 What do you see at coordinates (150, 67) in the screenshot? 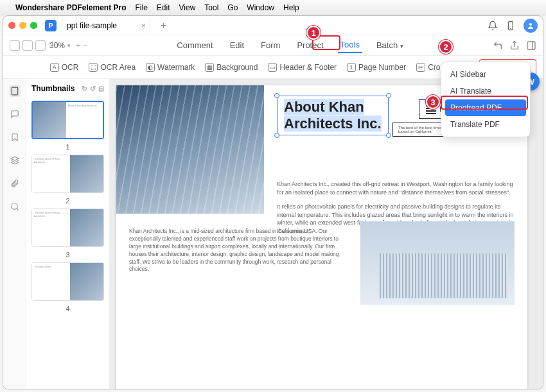
I see `watermark-icon: ◐` at bounding box center [150, 67].